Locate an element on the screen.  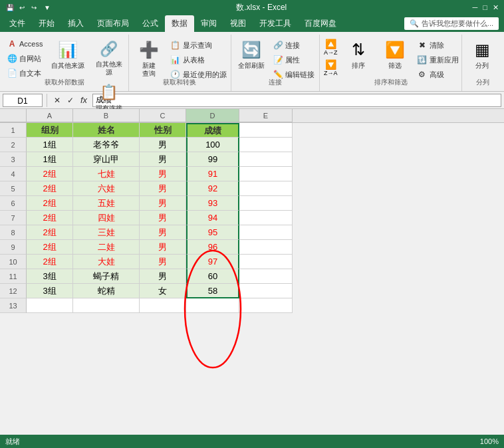
col-header-c: C is located at coordinates (163, 116).